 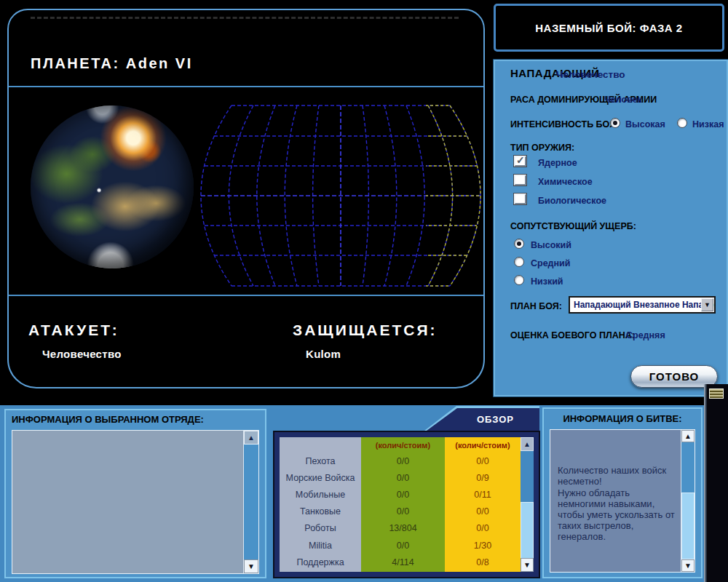 I want to click on panel-tick-decoration, so click(x=245, y=17).